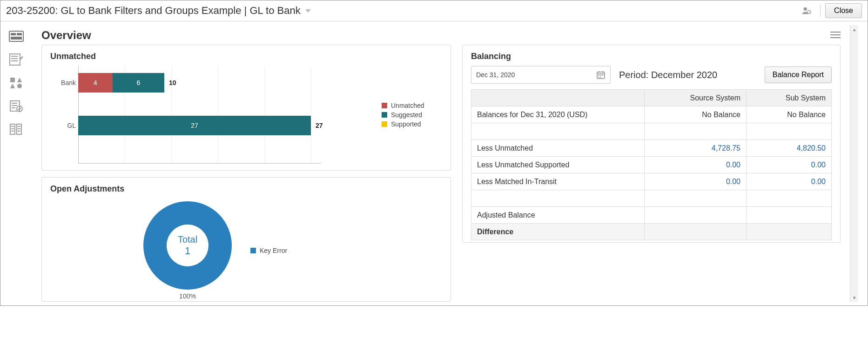 The height and width of the screenshot is (357, 868). What do you see at coordinates (558, 182) in the screenshot?
I see `row-label: Less Matched In-Transit` at bounding box center [558, 182].